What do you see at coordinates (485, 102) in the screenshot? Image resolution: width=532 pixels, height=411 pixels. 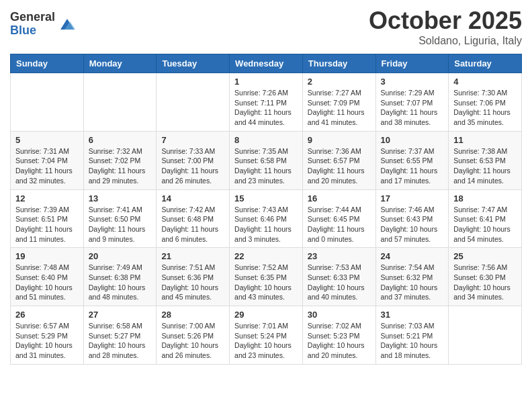 I see `calendar-cell: 4Sunrise: 7:30 AMSunset: 7:06 PMDaylight…` at bounding box center [485, 102].